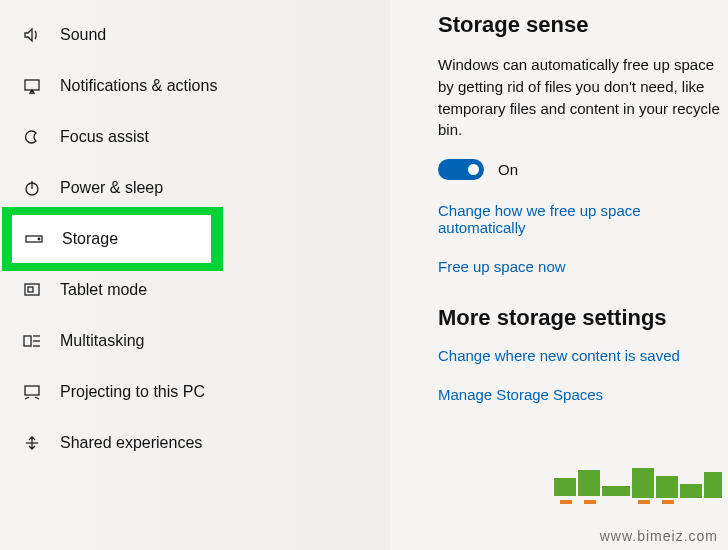 Image resolution: width=728 pixels, height=550 pixels. Describe the element at coordinates (34, 239) in the screenshot. I see `storage-icon` at that location.